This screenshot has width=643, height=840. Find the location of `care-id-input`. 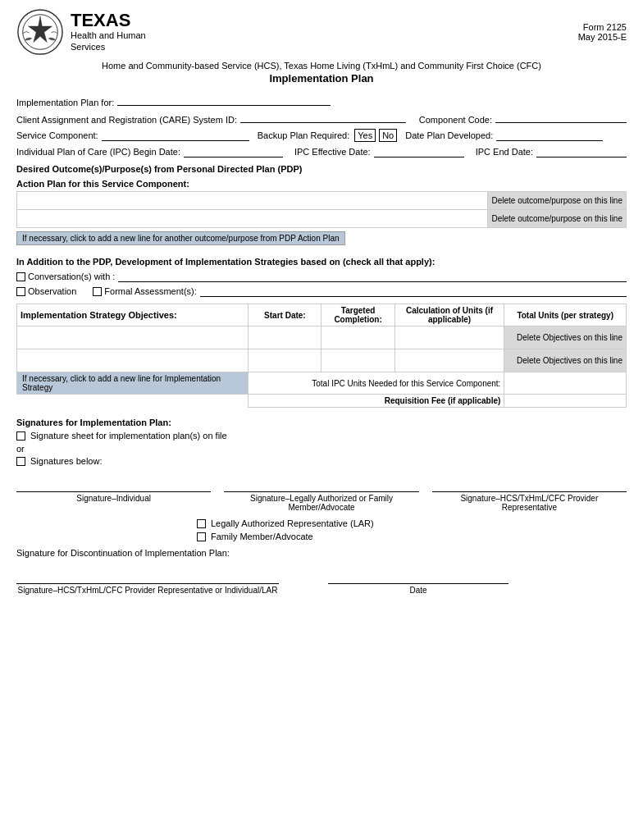

care-id-input is located at coordinates (323, 117).